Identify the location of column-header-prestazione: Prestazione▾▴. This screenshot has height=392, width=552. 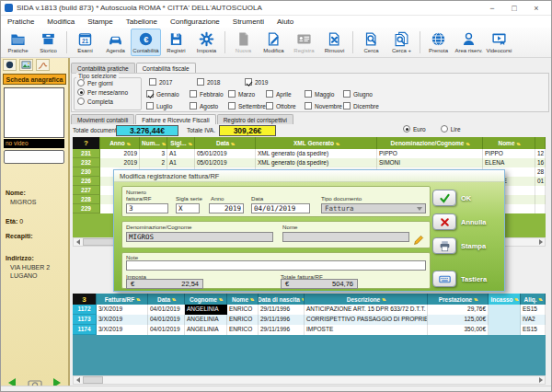
(458, 299).